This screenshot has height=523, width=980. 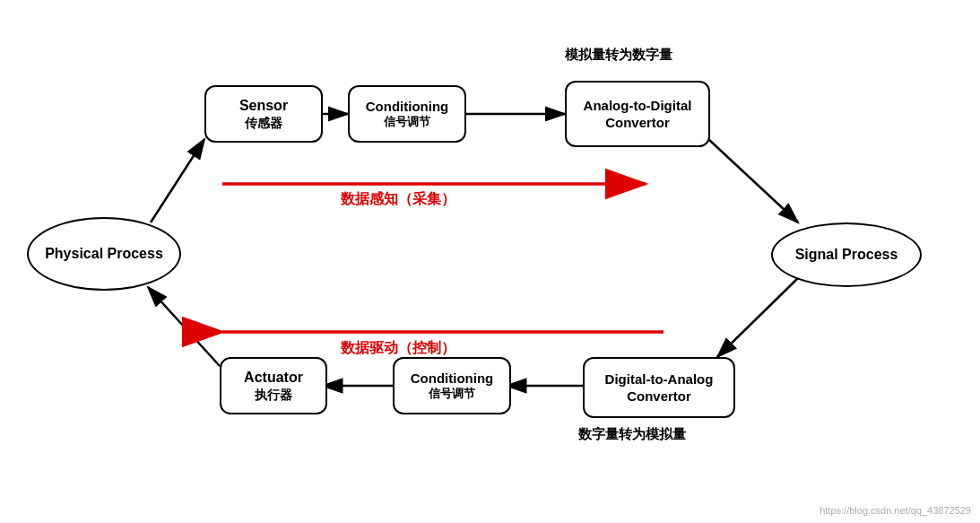 I want to click on dac-node: Digital-to-Analog Convertor, so click(x=659, y=388).